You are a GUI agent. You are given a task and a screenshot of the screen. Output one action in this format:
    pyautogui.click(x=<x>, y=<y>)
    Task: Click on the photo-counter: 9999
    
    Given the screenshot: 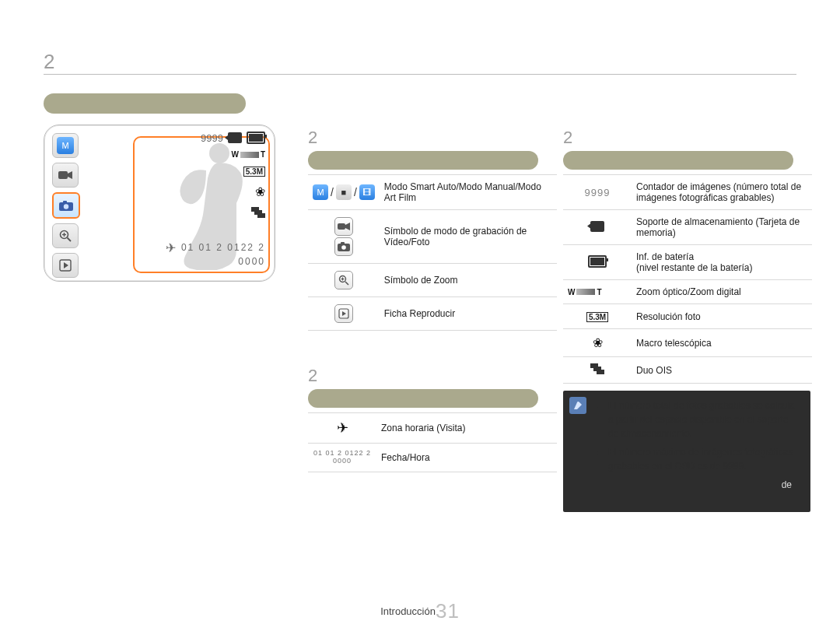 What is the action you would take?
    pyautogui.click(x=212, y=139)
    